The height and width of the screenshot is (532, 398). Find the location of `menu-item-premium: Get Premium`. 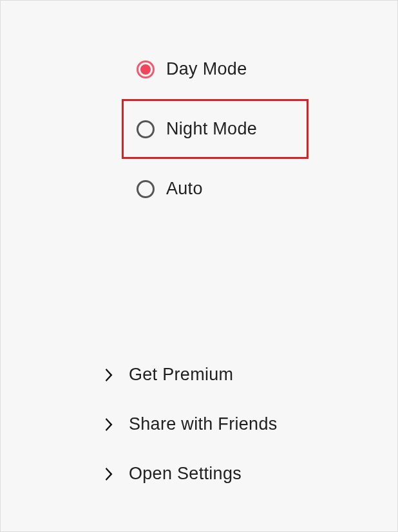

menu-item-premium: Get Premium is located at coordinates (229, 374).